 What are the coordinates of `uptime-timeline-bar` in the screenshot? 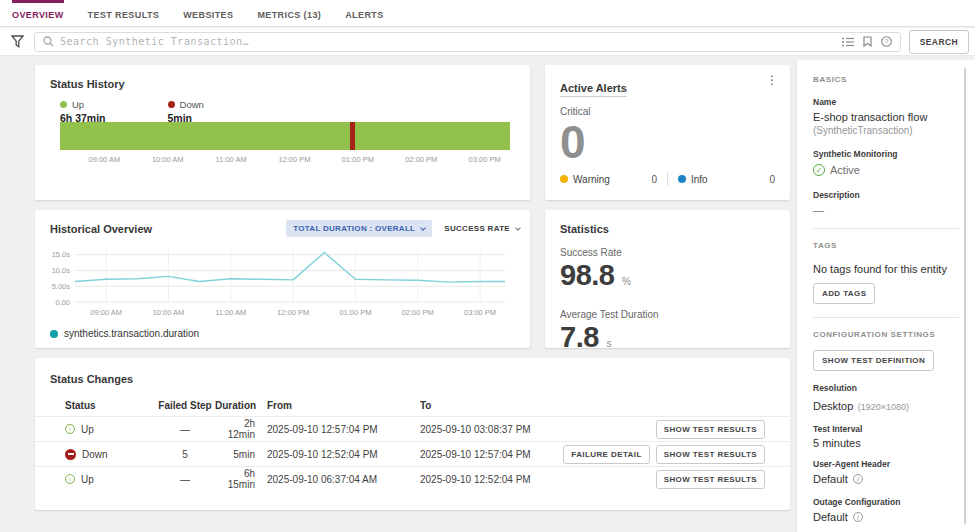 It's located at (285, 136).